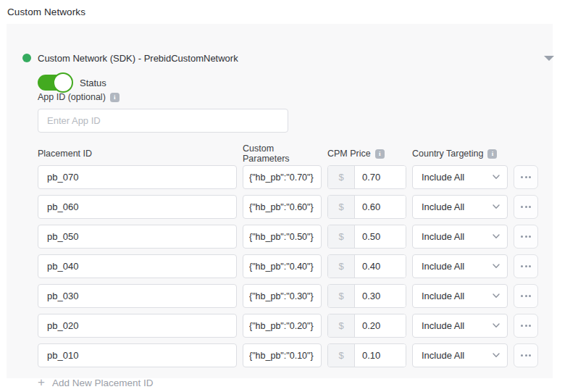  Describe the element at coordinates (460, 154) in the screenshot. I see `country-targeting-column-header: Country Targeting` at that location.